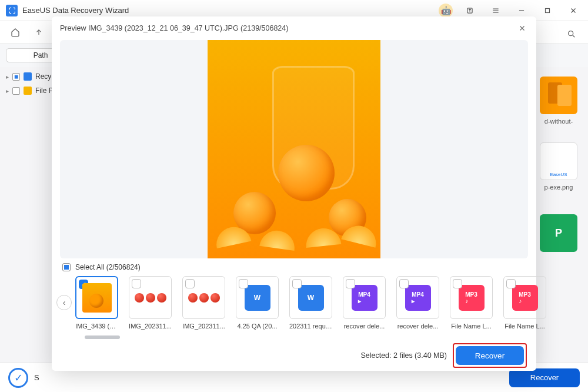 This screenshot has width=588, height=392. I want to click on preview-title: Preview IMG_3439 (2023_12_21 06_39_47 UT…, so click(174, 28).